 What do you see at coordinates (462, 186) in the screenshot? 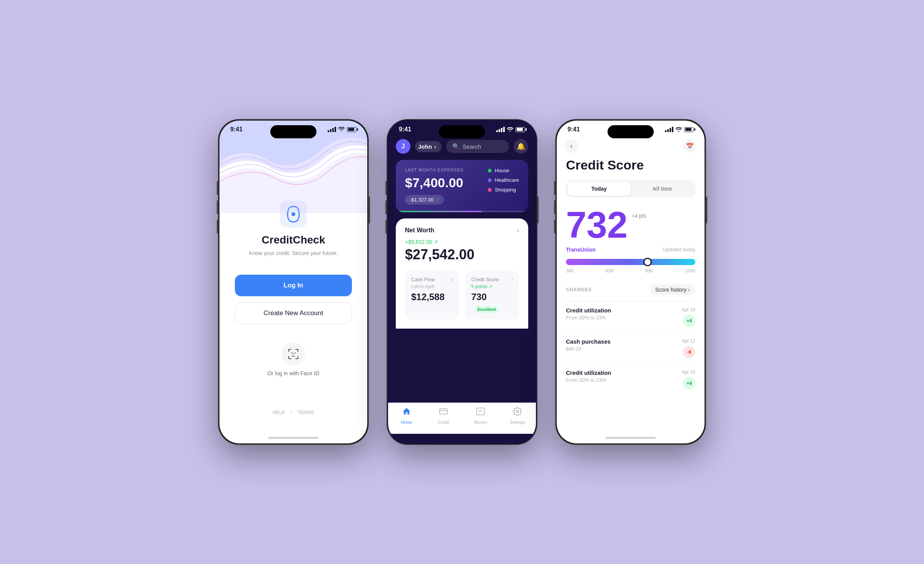
I see `expense-card: LAST MONTH EXPENSES $7,400.00 -$1,327.00…` at bounding box center [462, 186].